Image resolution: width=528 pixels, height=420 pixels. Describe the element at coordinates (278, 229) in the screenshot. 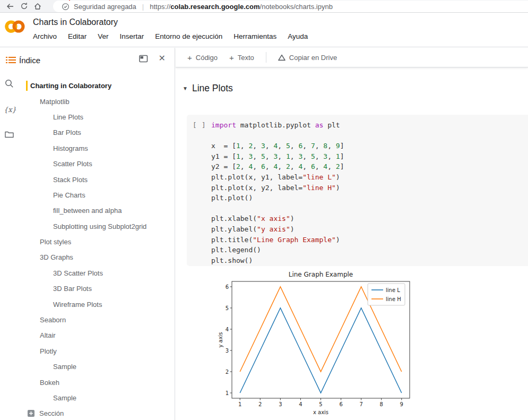

I see `code-line: plt.ylabel("y axis")` at that location.